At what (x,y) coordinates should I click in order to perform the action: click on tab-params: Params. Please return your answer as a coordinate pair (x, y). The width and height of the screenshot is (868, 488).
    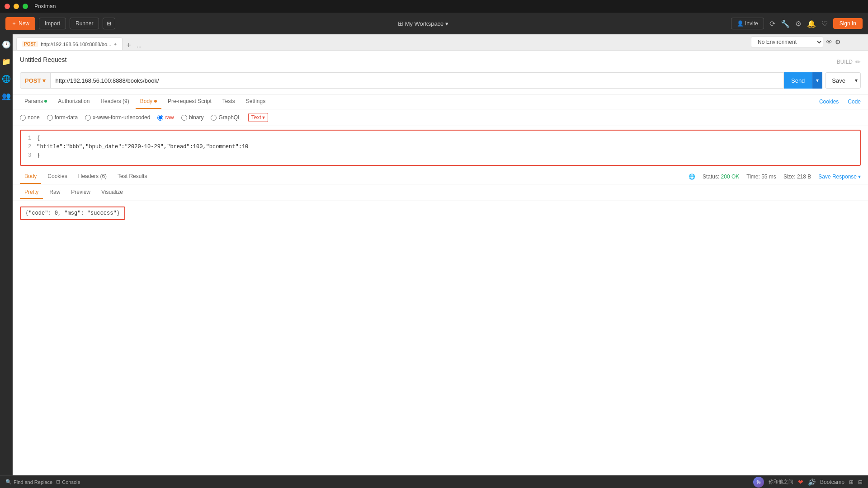
    Looking at the image, I should click on (36, 102).